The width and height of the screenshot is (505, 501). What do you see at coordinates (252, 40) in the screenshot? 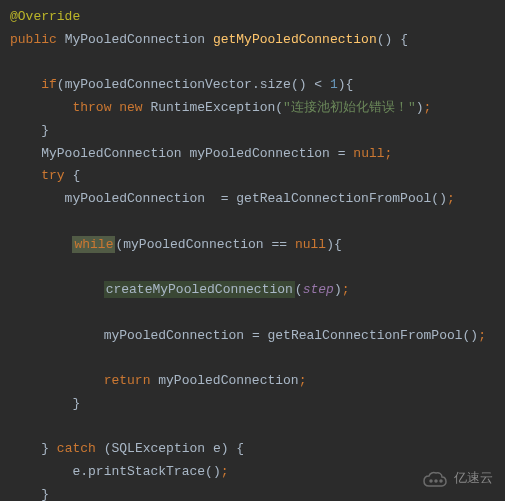
I see `code-line: public MyPooledConnection getMyPooledCon…` at bounding box center [252, 40].